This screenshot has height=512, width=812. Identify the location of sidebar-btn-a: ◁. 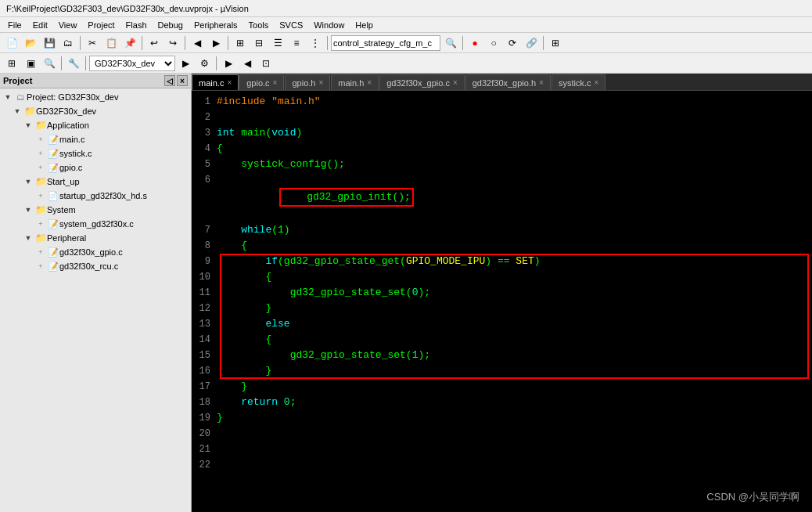
(170, 81).